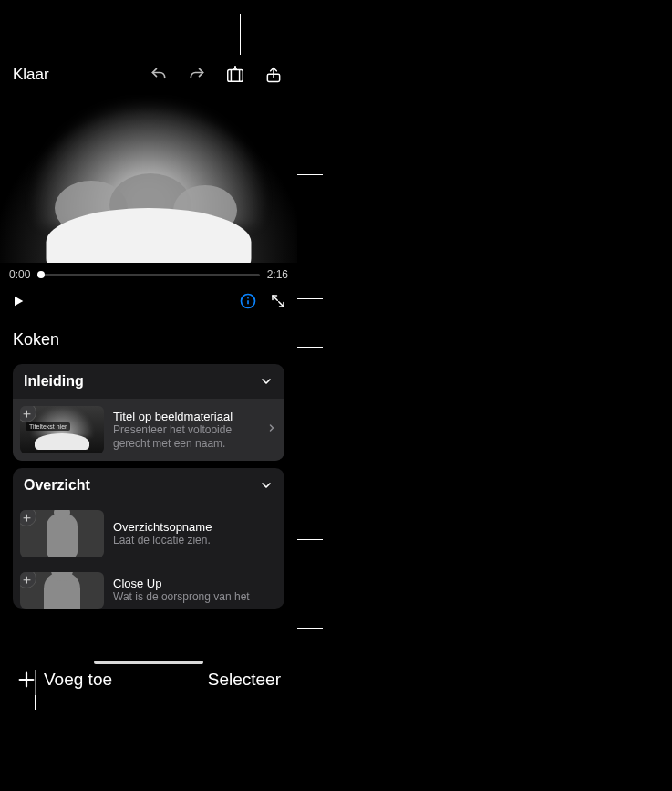 This screenshot has width=672, height=791. I want to click on clip-subtitle: Wat is de oorsprong van het, so click(195, 597).